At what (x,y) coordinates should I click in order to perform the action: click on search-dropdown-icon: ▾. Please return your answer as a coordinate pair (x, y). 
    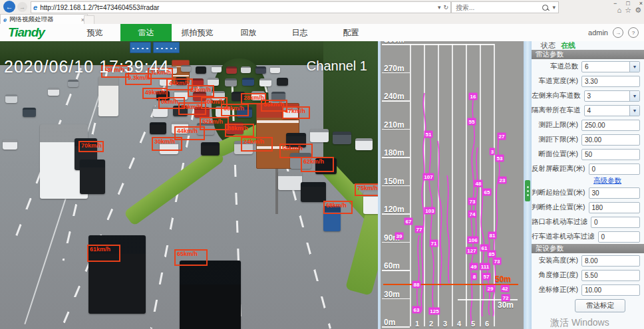
    Looking at the image, I should click on (554, 7).